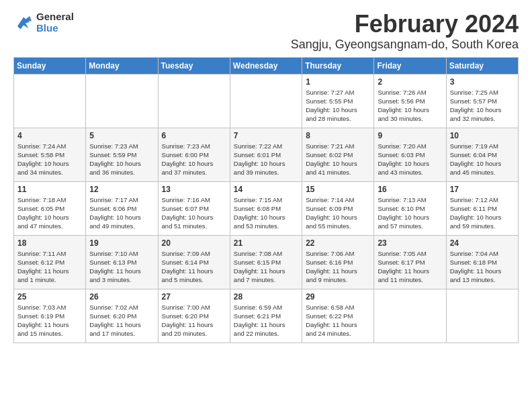  What do you see at coordinates (482, 214) in the screenshot?
I see `day-info: Sunrise: 7:12 AM Sunset: 6:11 PM Dayligh…` at bounding box center [482, 214].